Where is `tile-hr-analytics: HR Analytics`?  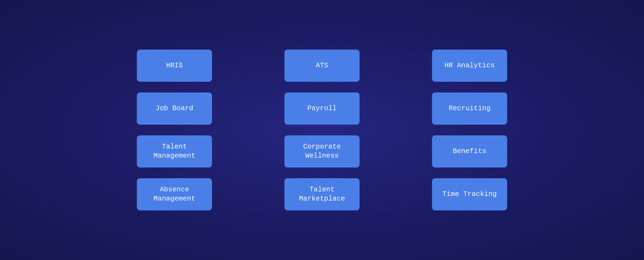
tile-hr-analytics: HR Analytics is located at coordinates (470, 66).